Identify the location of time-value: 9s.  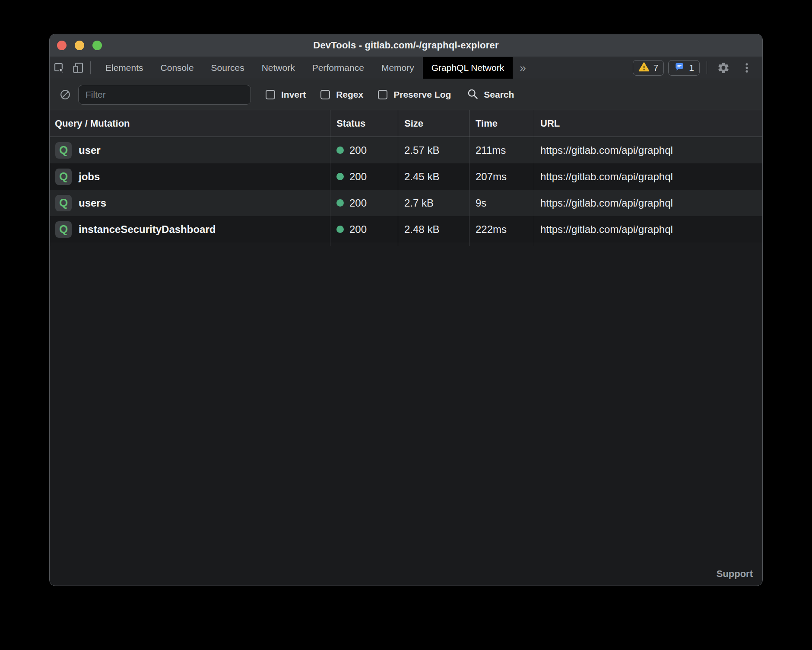
(481, 203).